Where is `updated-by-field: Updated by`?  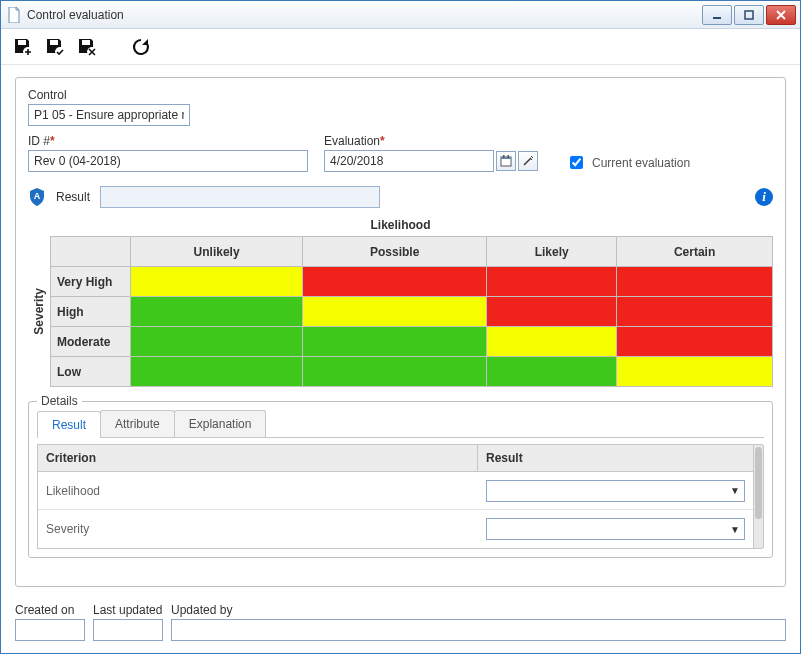 updated-by-field: Updated by is located at coordinates (478, 622).